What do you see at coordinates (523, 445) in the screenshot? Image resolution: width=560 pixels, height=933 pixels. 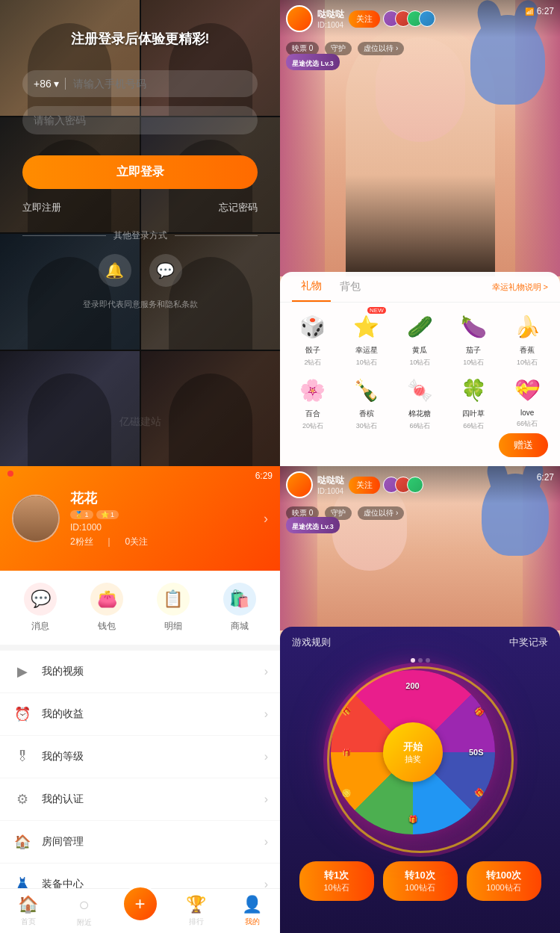 I see `send-gift-button: 赠送` at bounding box center [523, 445].